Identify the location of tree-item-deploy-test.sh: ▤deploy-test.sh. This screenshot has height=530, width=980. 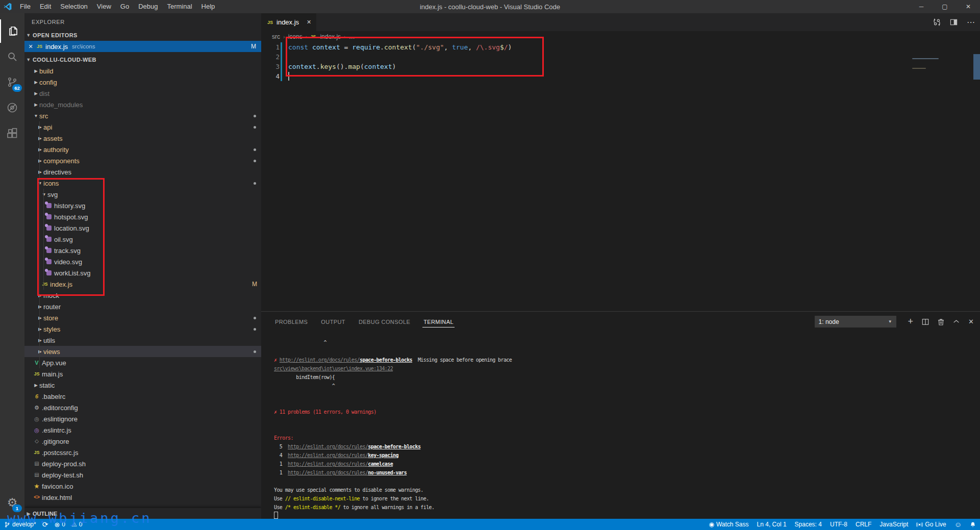
(143, 475).